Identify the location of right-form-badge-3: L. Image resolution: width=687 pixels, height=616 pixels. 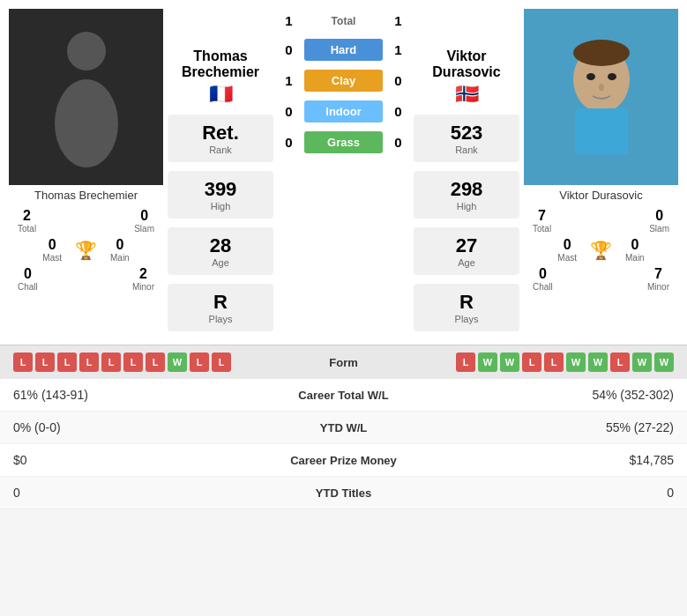
(532, 362).